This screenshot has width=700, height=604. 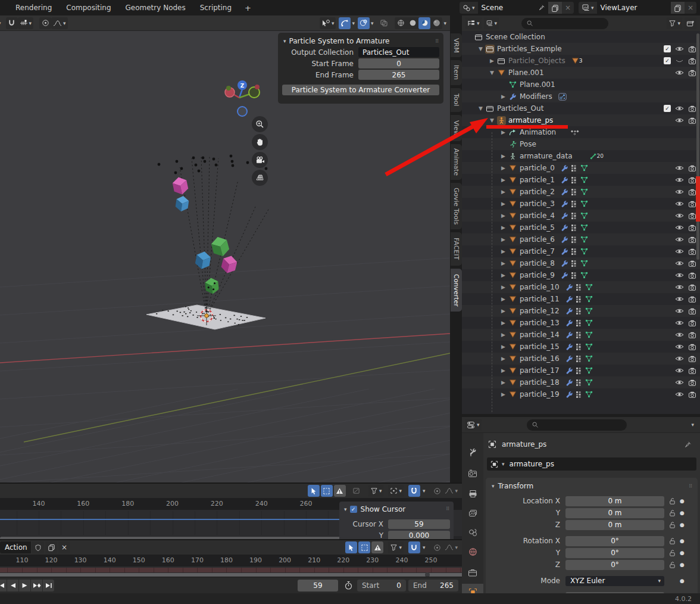 What do you see at coordinates (456, 100) in the screenshot?
I see `sidebar-tab-tool: Tool` at bounding box center [456, 100].